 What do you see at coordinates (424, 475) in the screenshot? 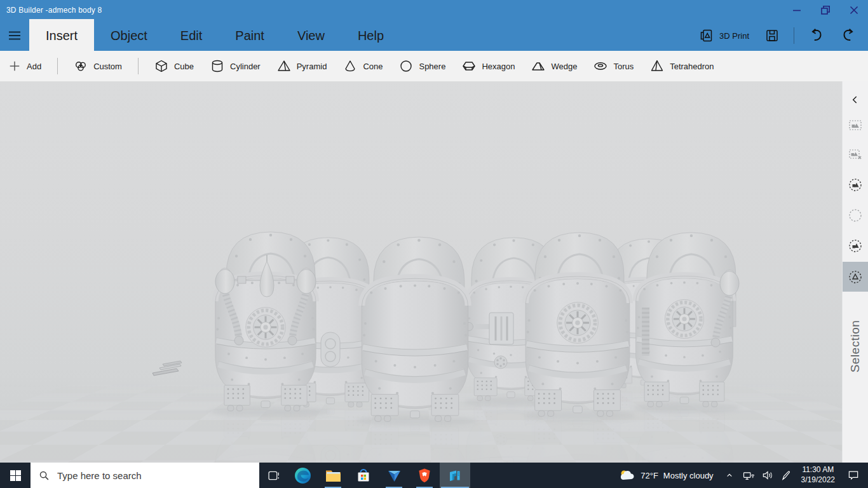
I see `taskbar-app-brave` at bounding box center [424, 475].